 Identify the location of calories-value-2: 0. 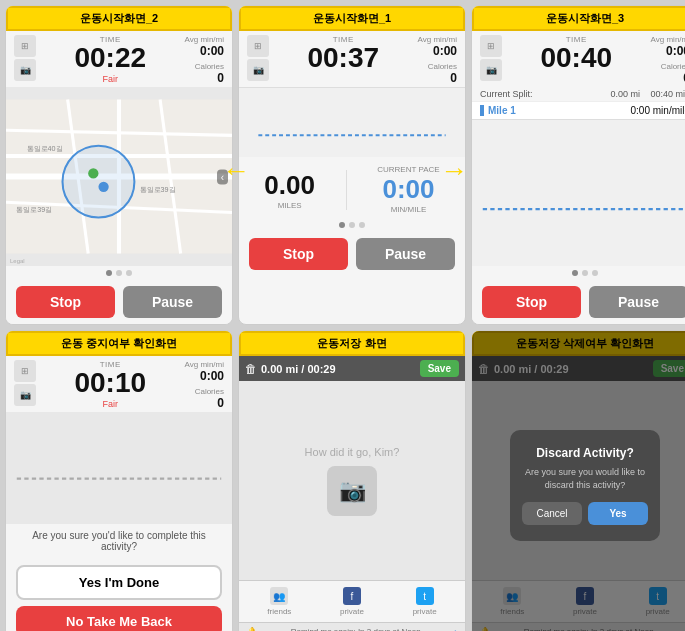
(204, 78).